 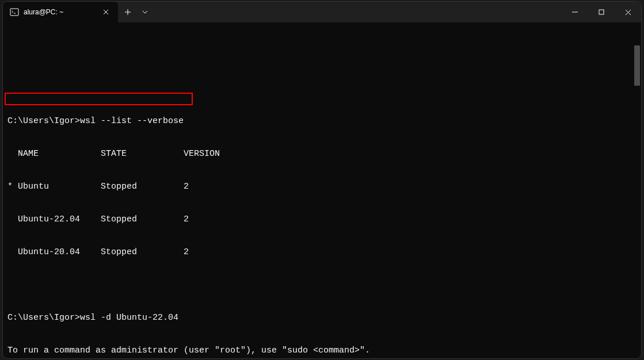 I want to click on new-tab-button, so click(x=128, y=12).